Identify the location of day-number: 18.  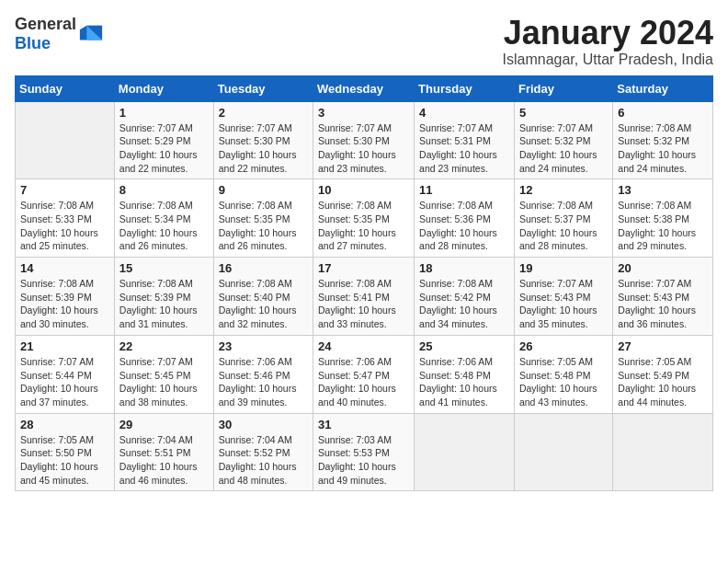
(464, 269).